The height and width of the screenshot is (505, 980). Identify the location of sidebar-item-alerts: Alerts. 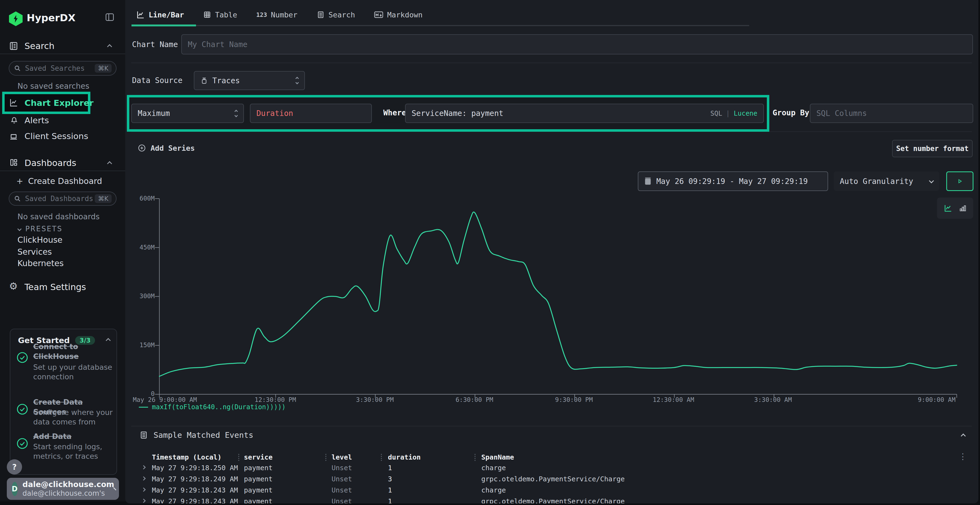
(37, 120).